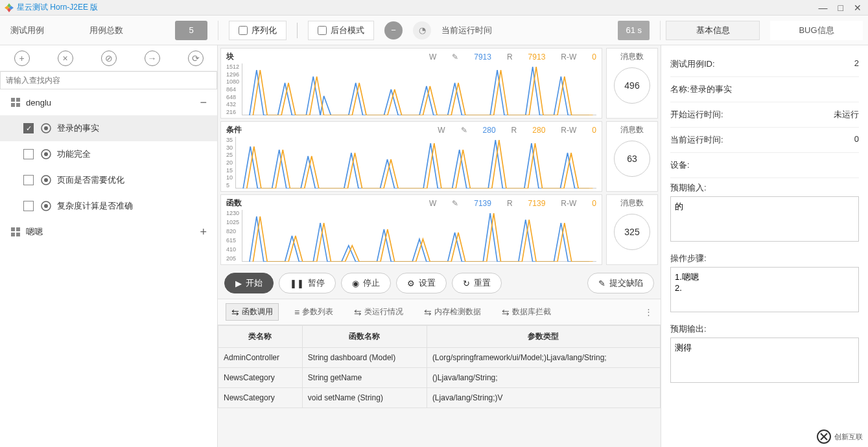 The height and width of the screenshot is (447, 868). Describe the element at coordinates (434, 30) in the screenshot. I see `toolbar: 测试用例 用例总数 5 序列化 后台模式 − ◔ 当前运行时间 61 s 基本信…` at that location.